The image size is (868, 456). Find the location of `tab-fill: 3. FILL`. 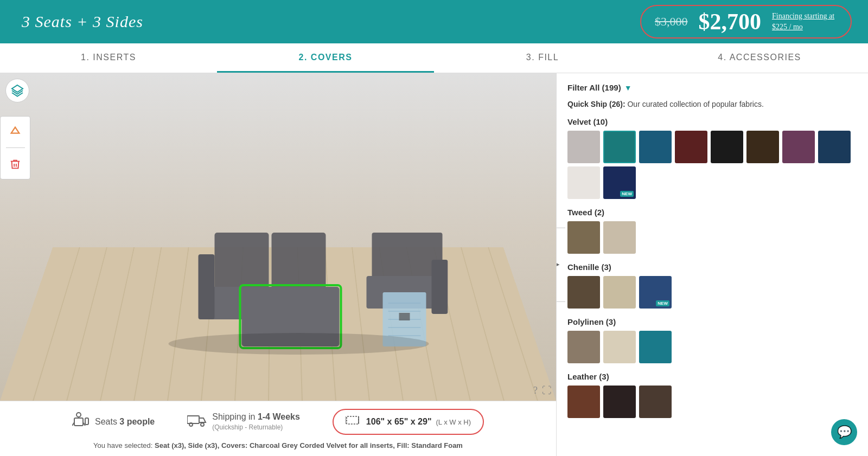

tab-fill: 3. FILL is located at coordinates (542, 58).